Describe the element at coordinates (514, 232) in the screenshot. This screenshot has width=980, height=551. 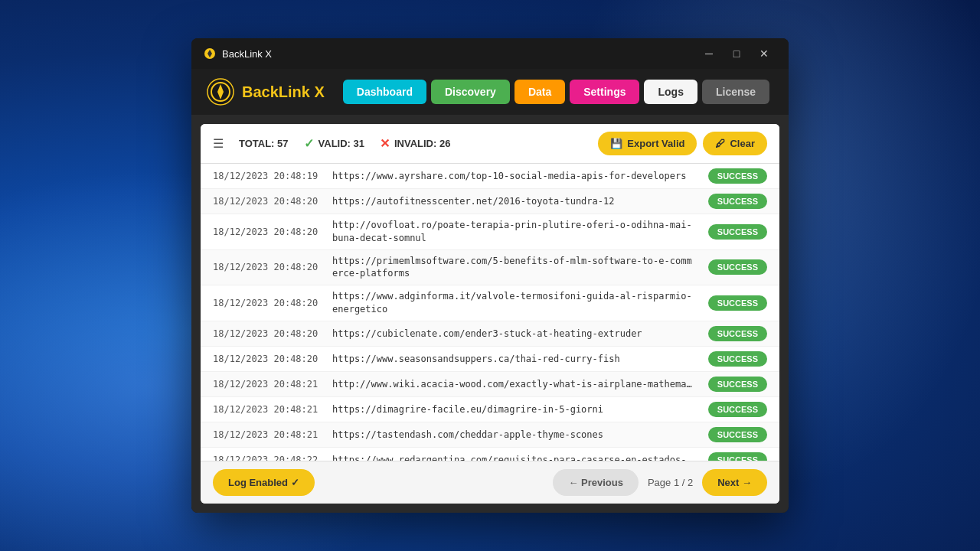
I see `log-url: http://ovofloat.ro/poate-terapia-prin-pl…` at that location.